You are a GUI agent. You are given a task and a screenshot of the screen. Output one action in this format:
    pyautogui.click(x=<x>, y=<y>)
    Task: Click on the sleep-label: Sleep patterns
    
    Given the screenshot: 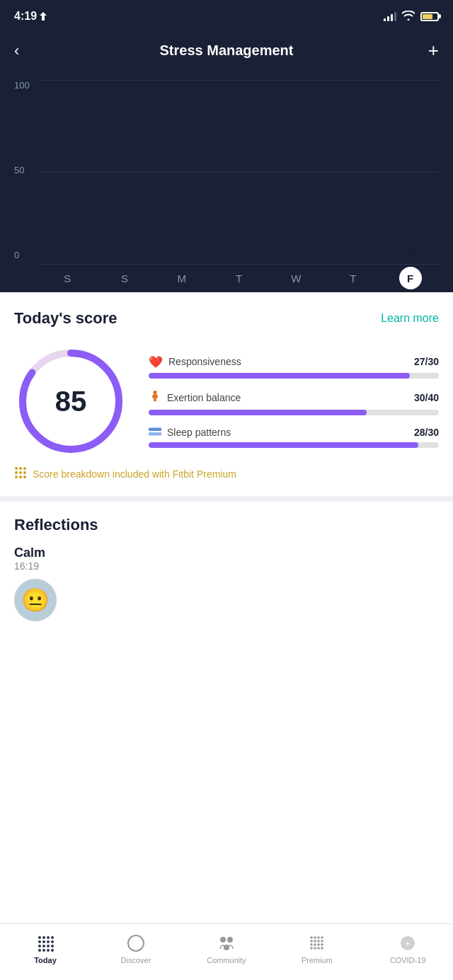 What is the action you would take?
    pyautogui.click(x=199, y=432)
    